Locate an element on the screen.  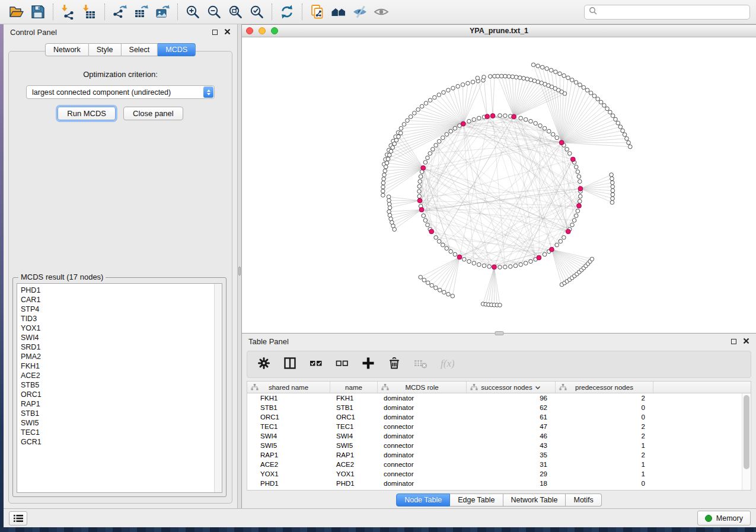
mcds-result-item: SWI4 is located at coordinates (121, 338).